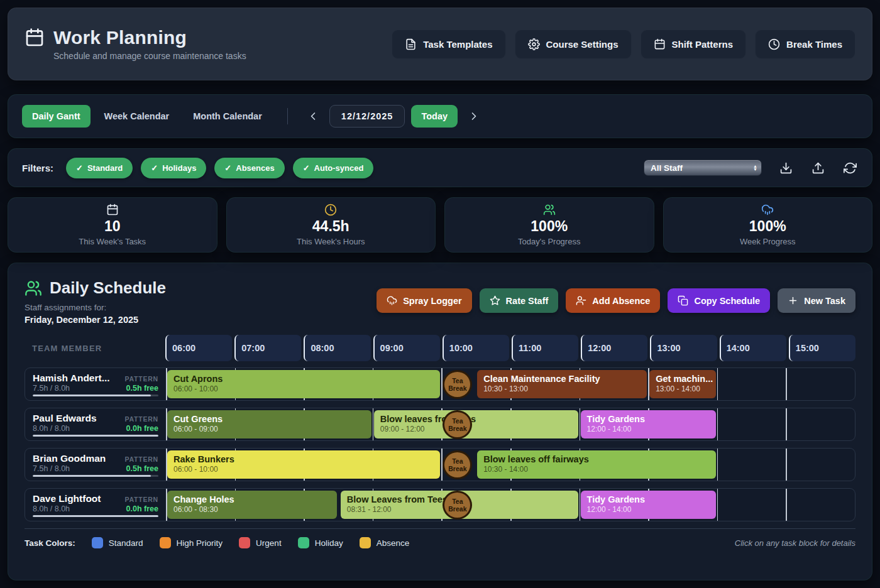 Image resolution: width=880 pixels, height=588 pixels. I want to click on download-button, so click(786, 168).